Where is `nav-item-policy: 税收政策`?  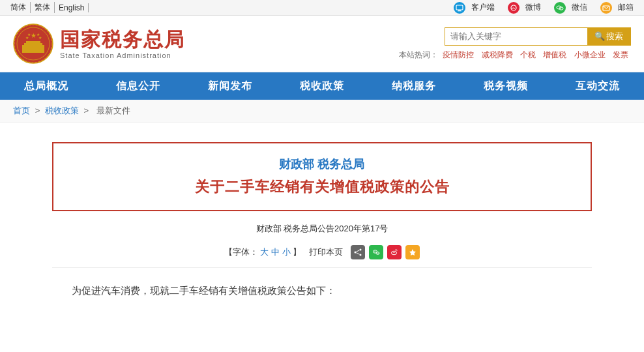
nav-item-policy: 税收政策 is located at coordinates (322, 86).